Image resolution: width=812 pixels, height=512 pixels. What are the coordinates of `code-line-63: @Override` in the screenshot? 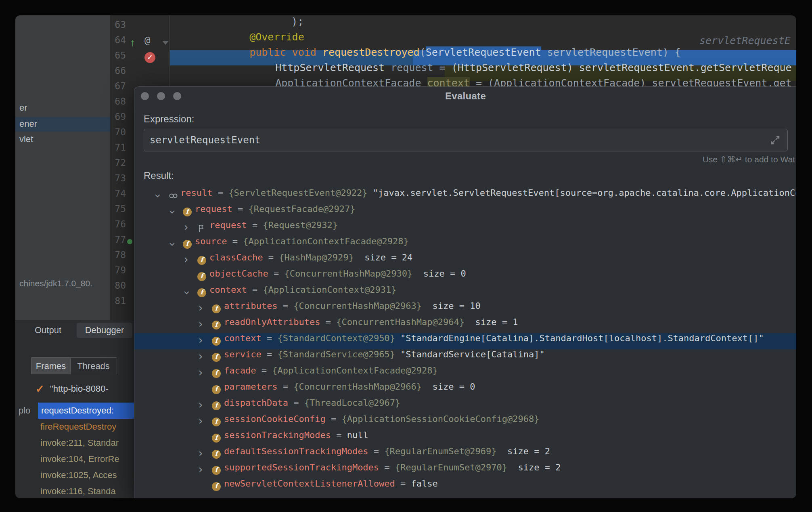 It's located at (265, 27).